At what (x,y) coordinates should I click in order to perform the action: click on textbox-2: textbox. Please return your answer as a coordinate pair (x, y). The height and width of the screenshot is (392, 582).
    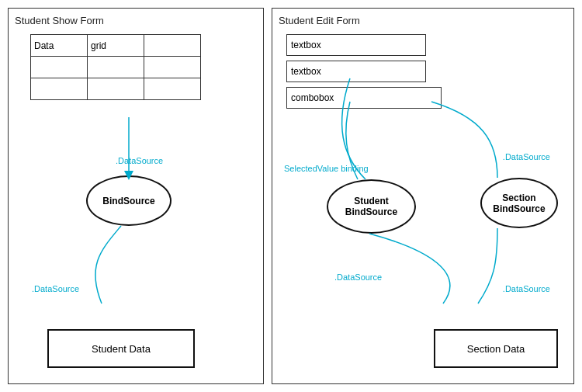
    Looking at the image, I should click on (356, 71).